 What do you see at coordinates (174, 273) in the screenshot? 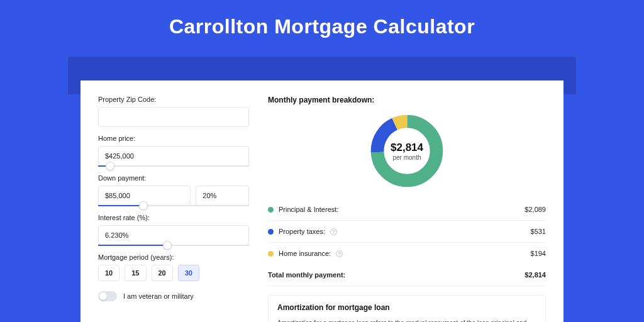
I see `mortgage-period-options: 10152030` at bounding box center [174, 273].